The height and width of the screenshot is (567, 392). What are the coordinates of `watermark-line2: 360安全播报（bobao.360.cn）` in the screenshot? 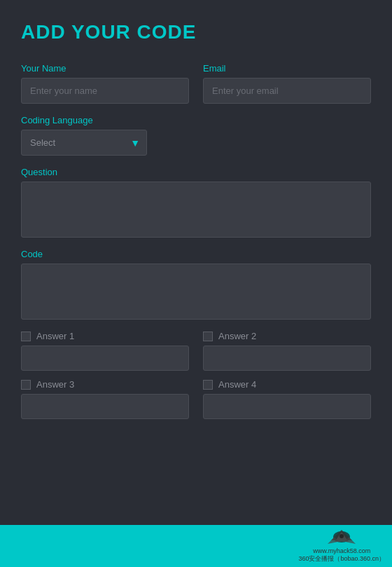 It's located at (342, 559).